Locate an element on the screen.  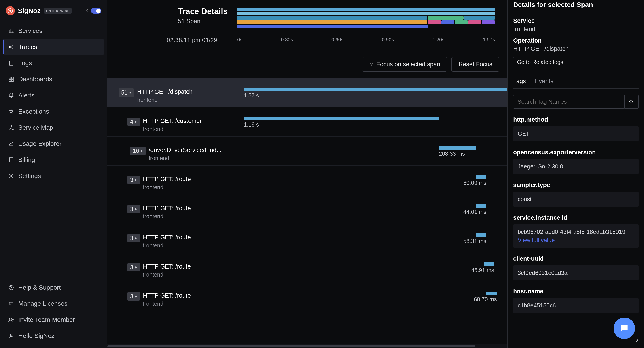
trace-title: Trace Details is located at coordinates (203, 12).